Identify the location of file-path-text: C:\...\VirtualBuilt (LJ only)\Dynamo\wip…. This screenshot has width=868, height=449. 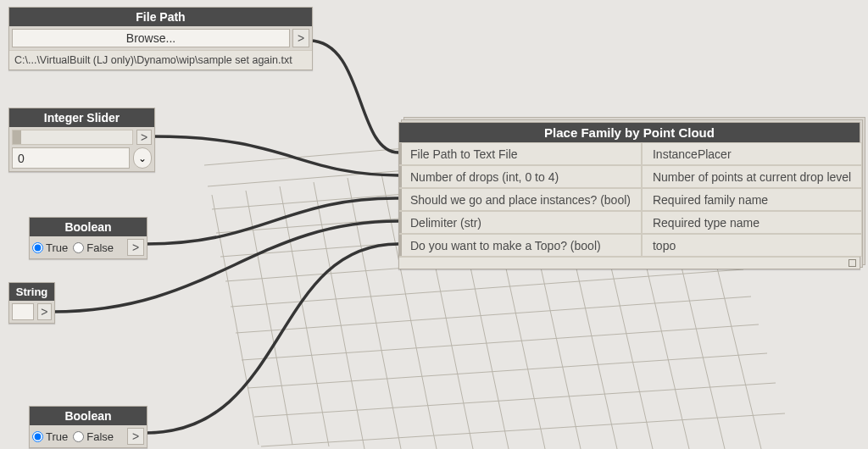
(161, 59).